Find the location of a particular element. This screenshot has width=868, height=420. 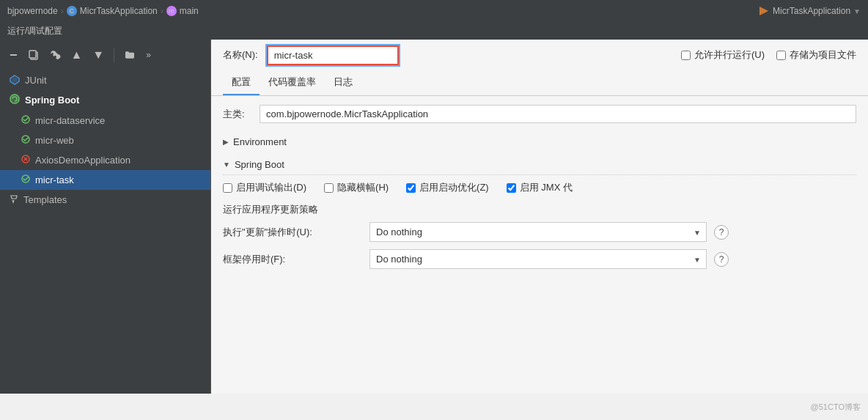

springboot-section-header: ▼ Spring Boot is located at coordinates (540, 165).